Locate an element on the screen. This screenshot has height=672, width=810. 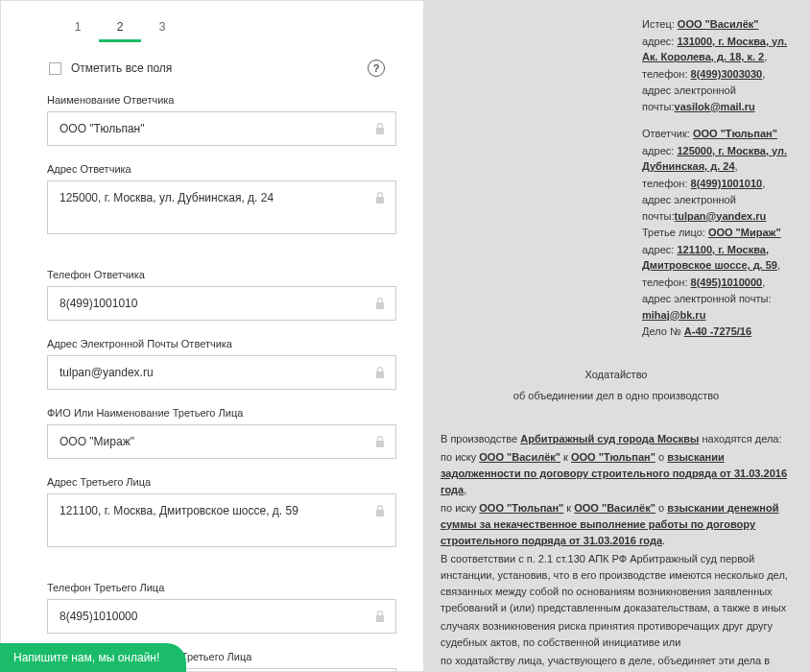
mark-all-checkbox is located at coordinates (56, 69).